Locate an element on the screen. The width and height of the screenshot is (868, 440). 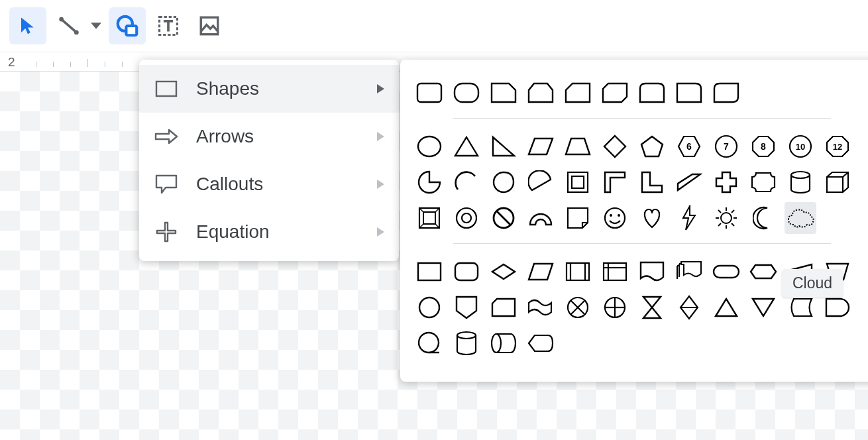
shape-half-frame is located at coordinates (615, 182).